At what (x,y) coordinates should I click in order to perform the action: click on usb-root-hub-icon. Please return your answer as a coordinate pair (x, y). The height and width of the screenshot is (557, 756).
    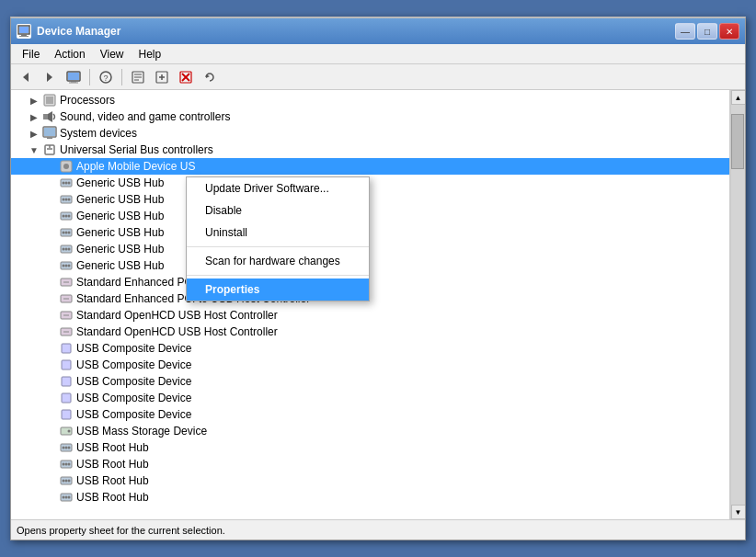
    Looking at the image, I should click on (66, 481).